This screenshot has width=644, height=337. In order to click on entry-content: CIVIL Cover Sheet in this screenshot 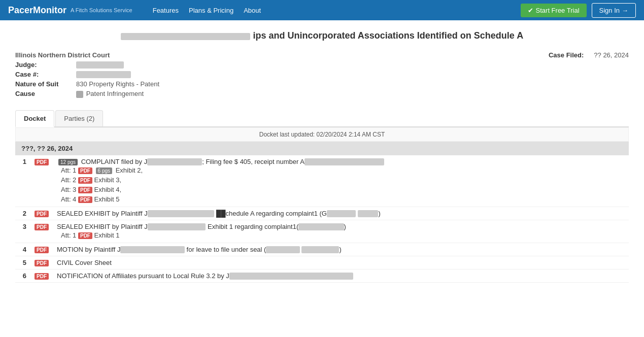, I will do `click(341, 262)`.